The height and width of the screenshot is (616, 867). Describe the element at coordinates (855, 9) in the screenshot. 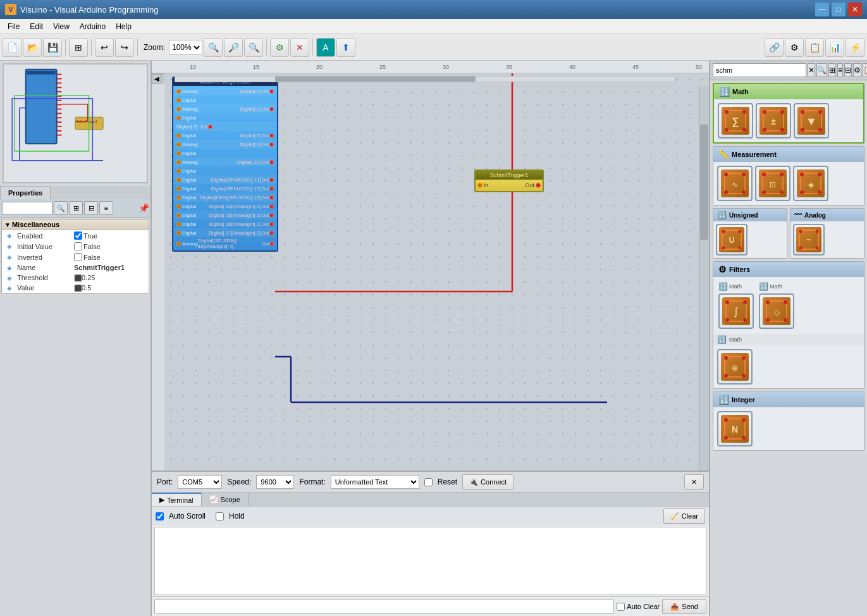

I see `close-button: ✕` at that location.